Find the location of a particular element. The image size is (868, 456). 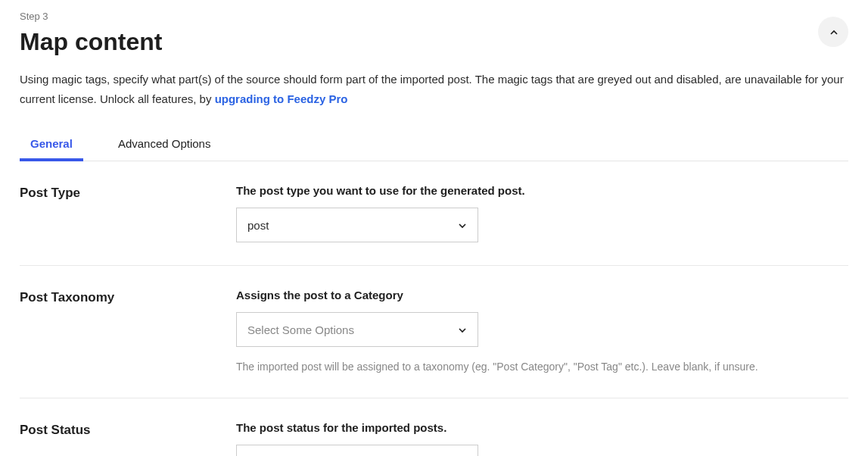

collapse-button is located at coordinates (833, 32).